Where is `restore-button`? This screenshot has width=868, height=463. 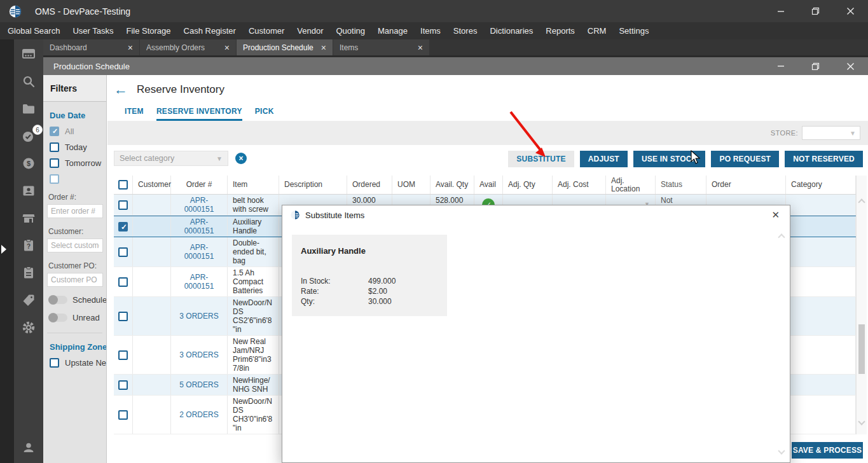
restore-button is located at coordinates (815, 11).